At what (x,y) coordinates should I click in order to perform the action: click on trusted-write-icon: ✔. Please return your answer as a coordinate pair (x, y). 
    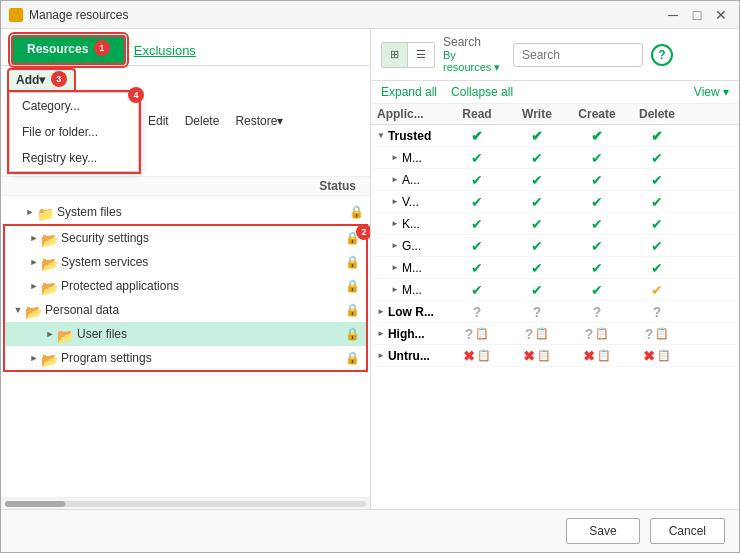
    Looking at the image, I should click on (537, 136).